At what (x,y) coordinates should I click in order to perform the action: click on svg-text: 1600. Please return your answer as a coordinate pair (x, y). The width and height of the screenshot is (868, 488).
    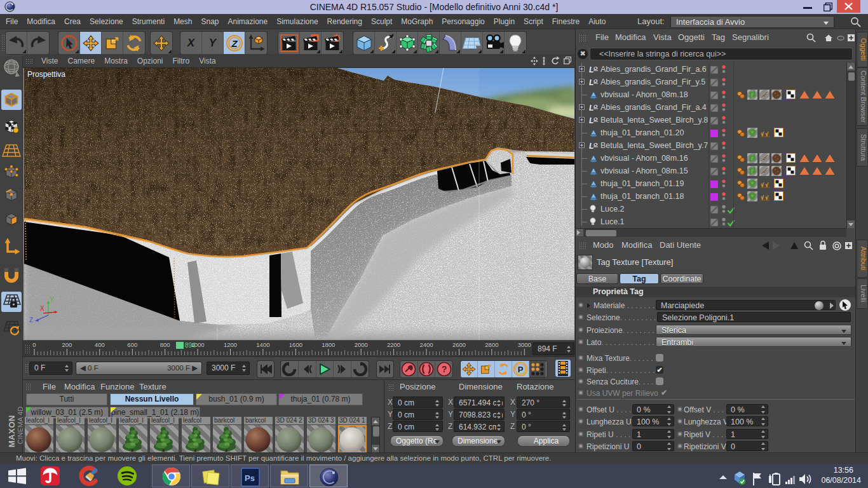
    Looking at the image, I should click on (296, 344).